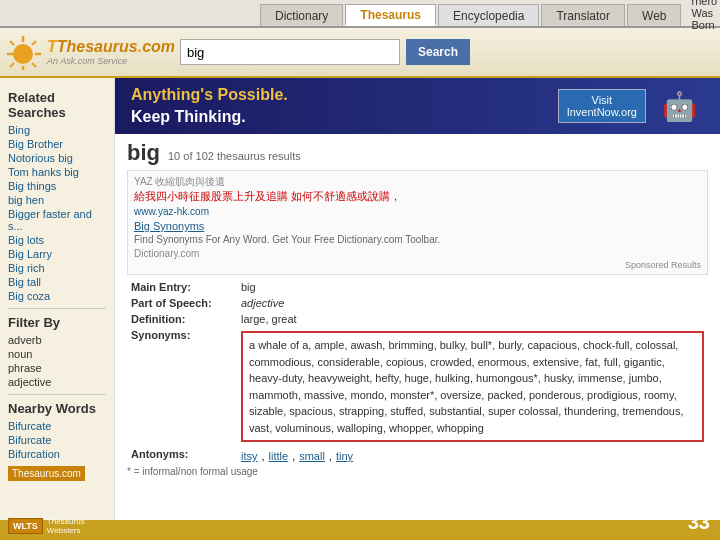 The image size is (720, 540). I want to click on logo-sub: An Ask.com Service, so click(111, 61).